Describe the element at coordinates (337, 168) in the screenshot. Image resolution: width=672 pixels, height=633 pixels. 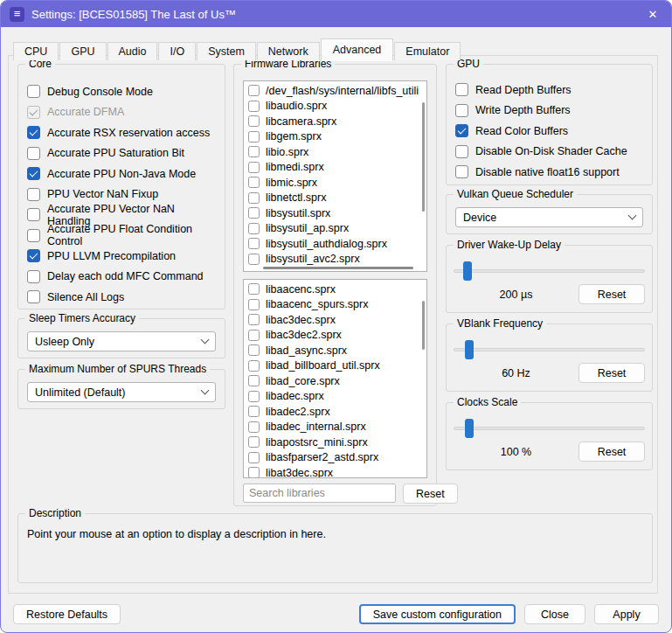
I see `library-item: libmedi.sprx` at that location.